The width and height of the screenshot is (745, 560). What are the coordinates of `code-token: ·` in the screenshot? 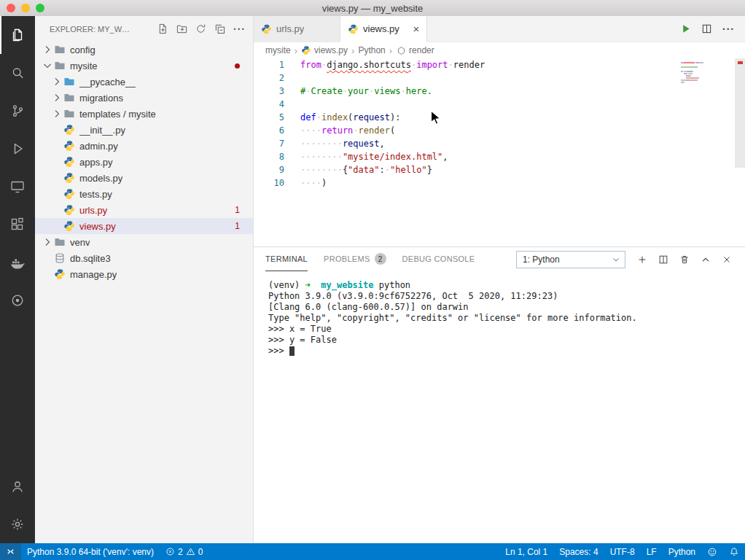 It's located at (319, 117).